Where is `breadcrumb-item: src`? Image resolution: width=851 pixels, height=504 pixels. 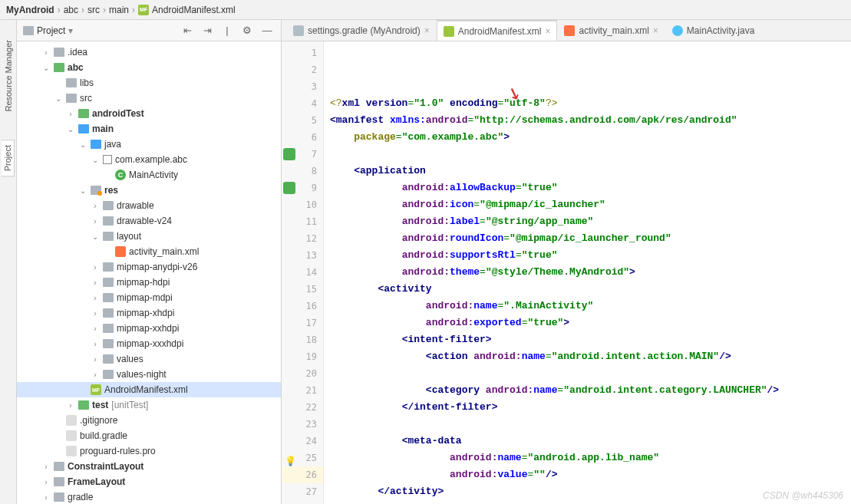
breadcrumb-item: src is located at coordinates (94, 10).